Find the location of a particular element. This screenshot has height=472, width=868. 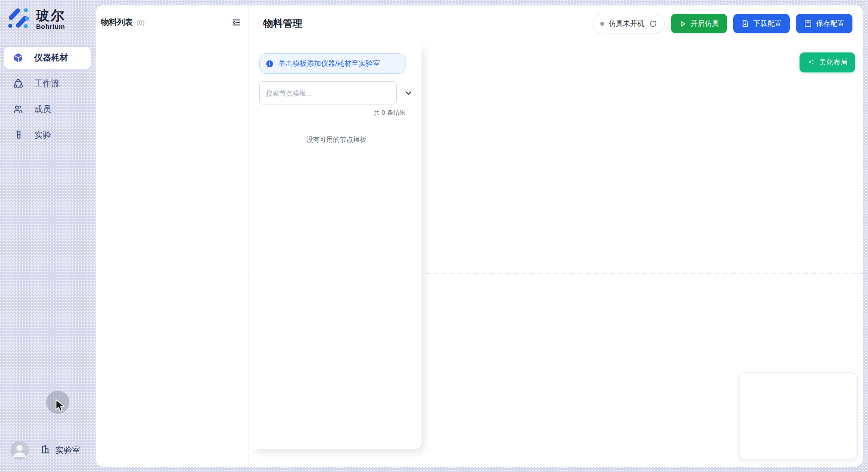

lab-switcher: 实验室 is located at coordinates (60, 451).